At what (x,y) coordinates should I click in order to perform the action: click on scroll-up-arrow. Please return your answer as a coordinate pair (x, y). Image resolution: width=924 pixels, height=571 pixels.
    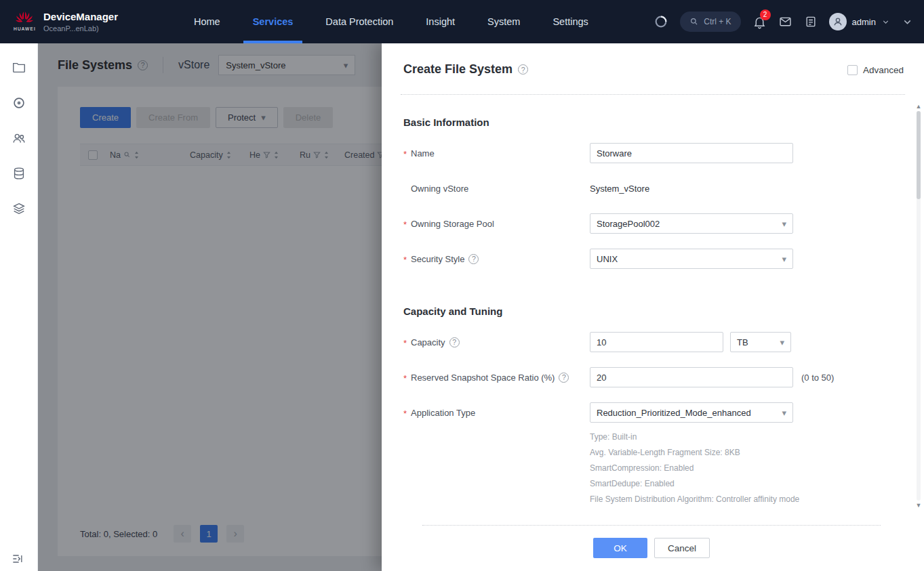
    Looking at the image, I should click on (919, 106).